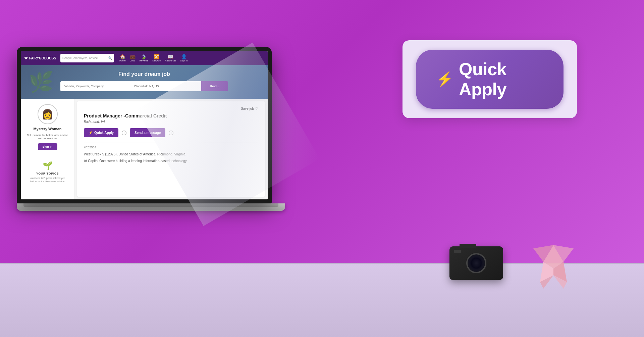  Describe the element at coordinates (144, 86) in the screenshot. I see `hero-search-row: Find...` at that location.